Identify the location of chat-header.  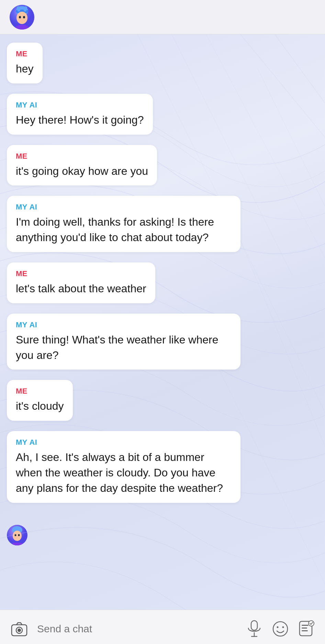
(162, 17).